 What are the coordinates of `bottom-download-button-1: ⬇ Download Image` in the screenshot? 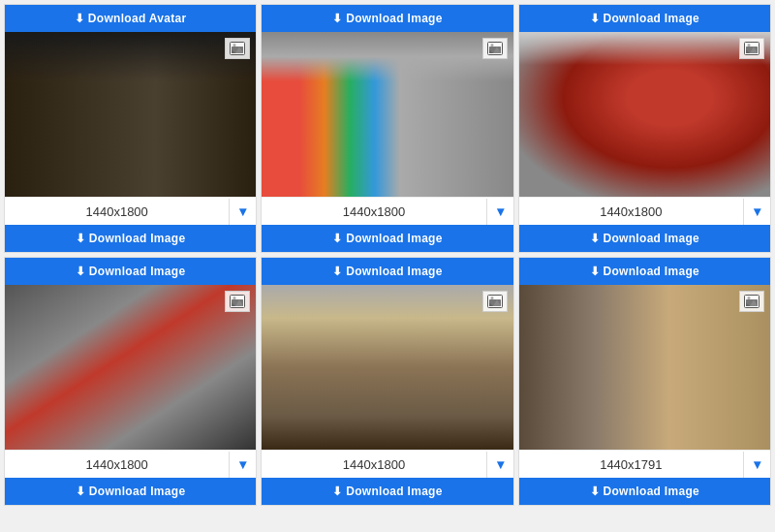 It's located at (130, 238).